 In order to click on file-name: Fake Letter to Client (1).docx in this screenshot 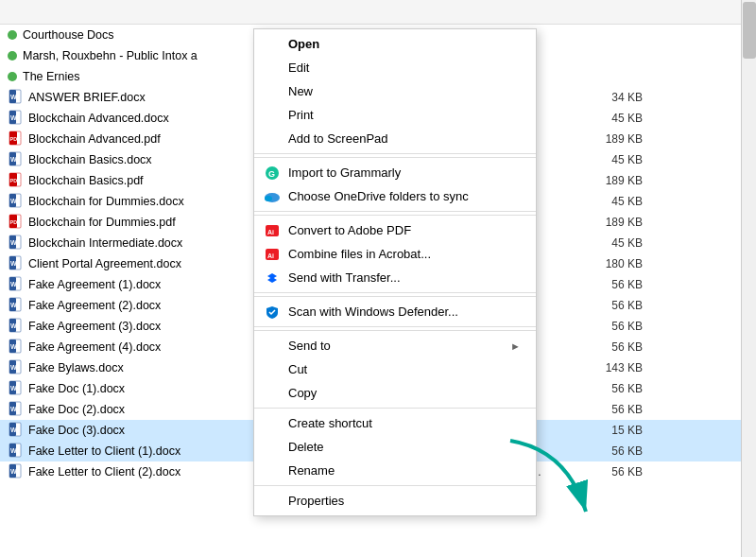, I will do `click(104, 451)`.